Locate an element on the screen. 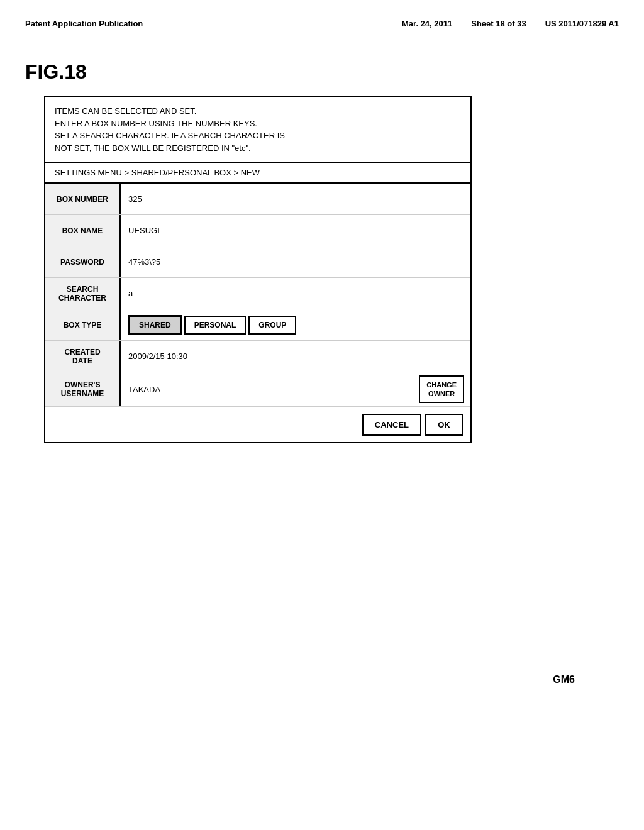 The height and width of the screenshot is (830, 644). header-date-text: Mar. 24, 2011 is located at coordinates (427, 24).